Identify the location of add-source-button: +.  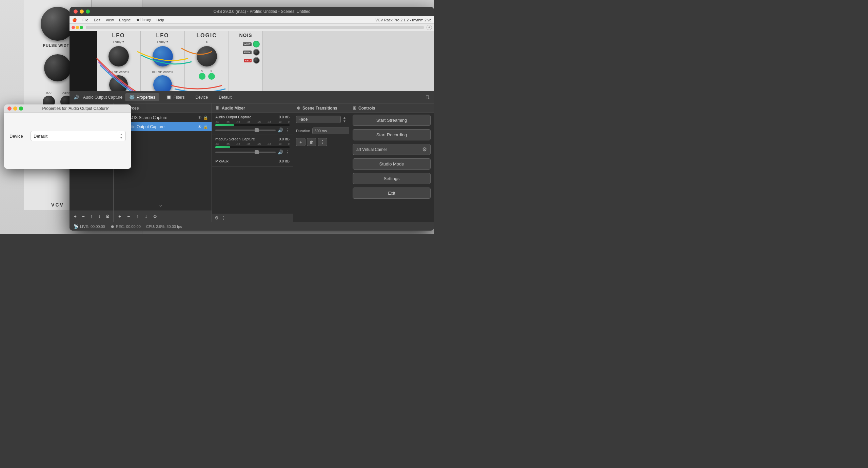
(120, 216).